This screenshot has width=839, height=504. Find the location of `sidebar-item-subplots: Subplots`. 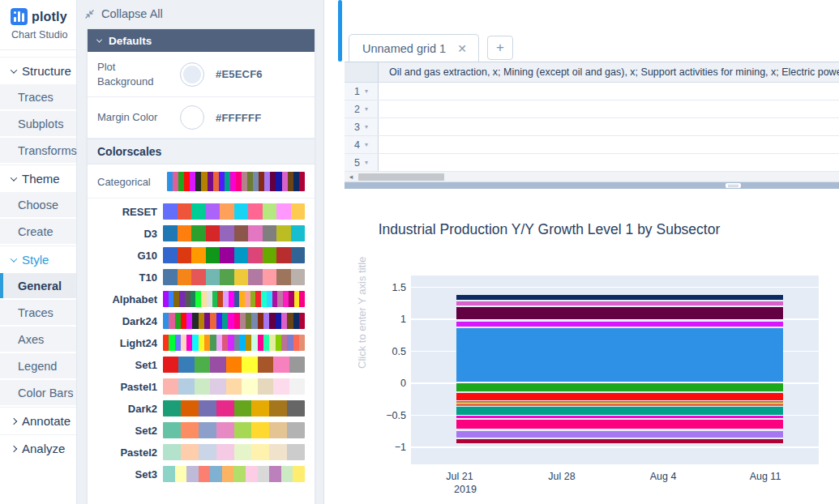

sidebar-item-subplots: Subplots is located at coordinates (38, 125).